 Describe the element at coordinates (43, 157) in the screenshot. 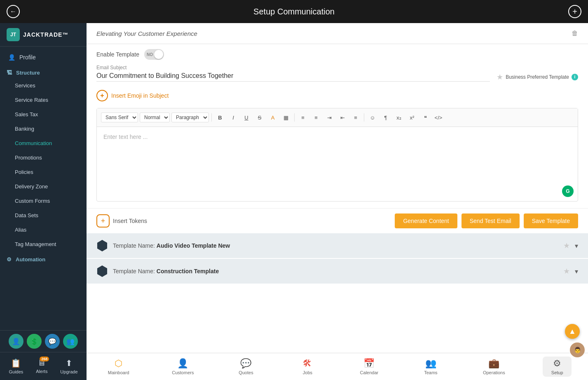

I see `sidebar-item-promotions: Promotions` at that location.